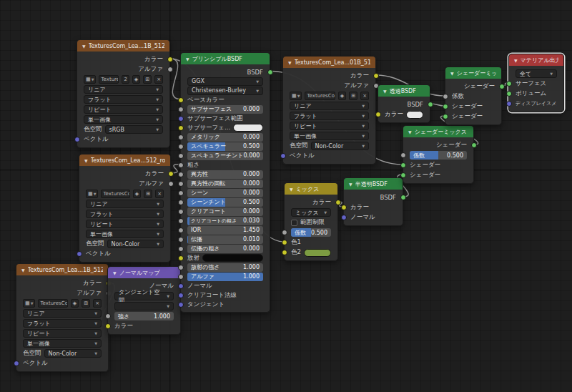 The image size is (572, 392). What do you see at coordinates (225, 175) in the screenshot?
I see `anisotropic-slider: 異方性0.000` at bounding box center [225, 175].